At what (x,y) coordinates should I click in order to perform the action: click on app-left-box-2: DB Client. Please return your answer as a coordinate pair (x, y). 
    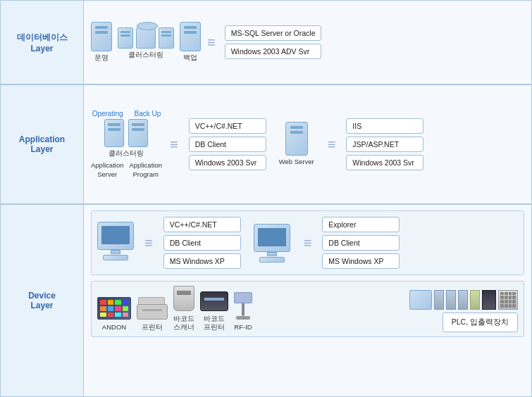
    Looking at the image, I should click on (228, 144).